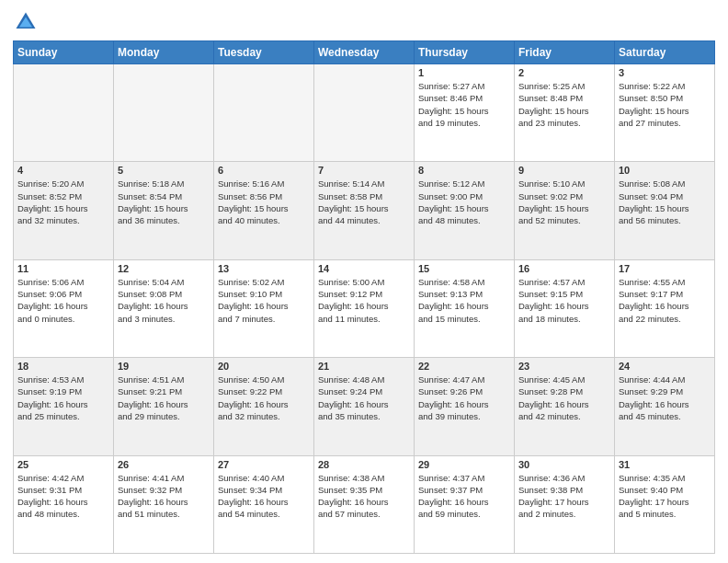 The width and height of the screenshot is (728, 563). I want to click on day-info: Sunrise: 5:18 AM Sunset: 8:54 PM Dayligh…, so click(164, 202).